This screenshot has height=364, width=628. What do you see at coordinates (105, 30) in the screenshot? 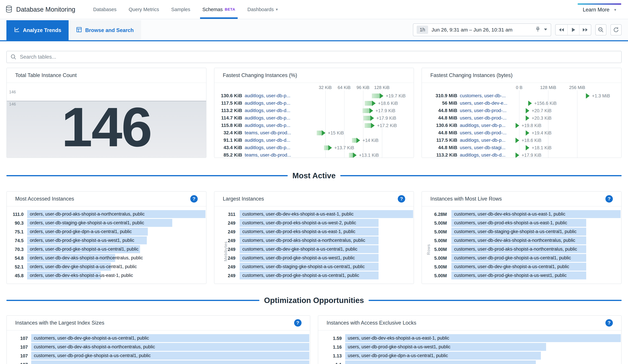
I see `browse-search-tab: Browse and Search` at bounding box center [105, 30].